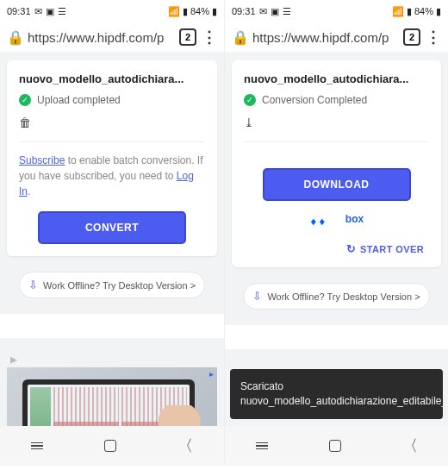  Describe the element at coordinates (79, 100) in the screenshot. I see `upload-status-text: Upload completed` at that location.